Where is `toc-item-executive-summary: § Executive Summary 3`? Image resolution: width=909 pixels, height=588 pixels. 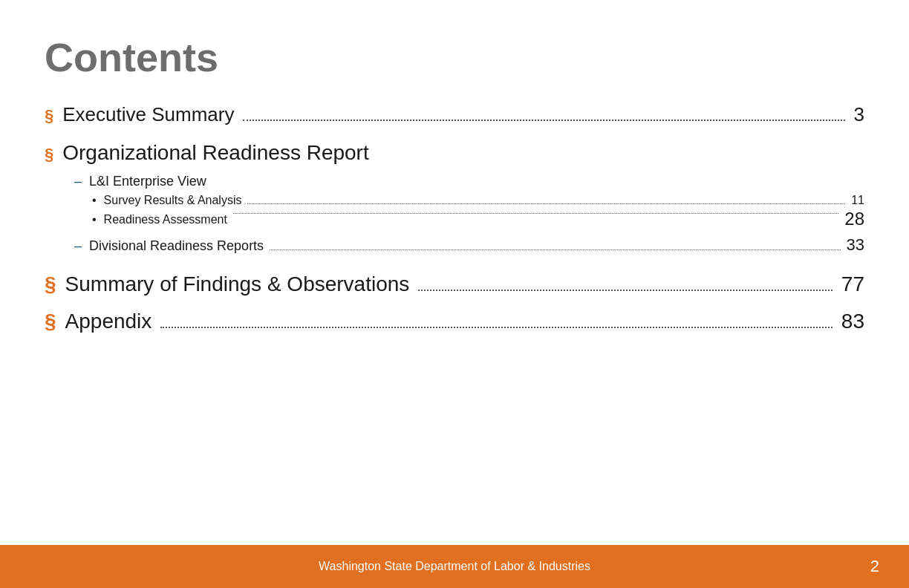
toc-item-executive-summary: § Executive Summary 3 is located at coordinates (454, 114).